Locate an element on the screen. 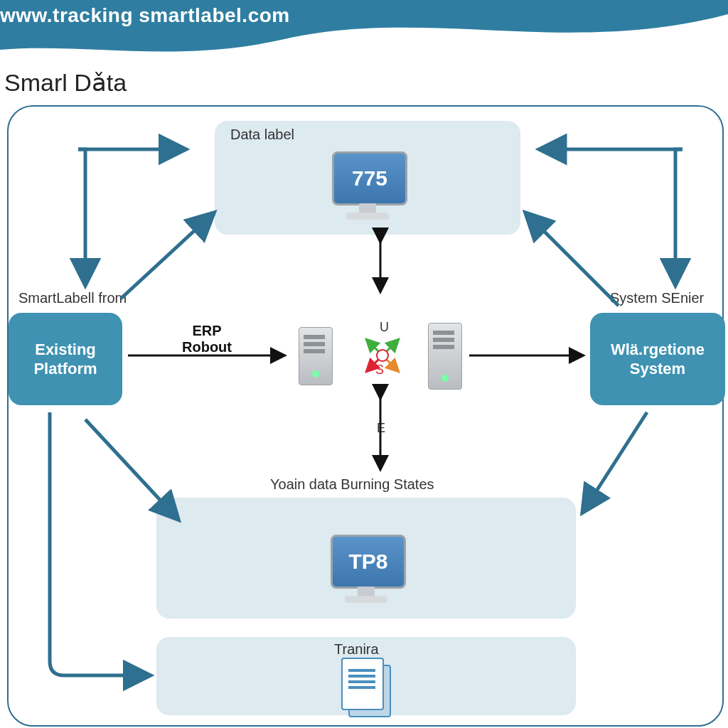 The height and width of the screenshot is (728, 728). monitor-icon: TP8 is located at coordinates (366, 570).